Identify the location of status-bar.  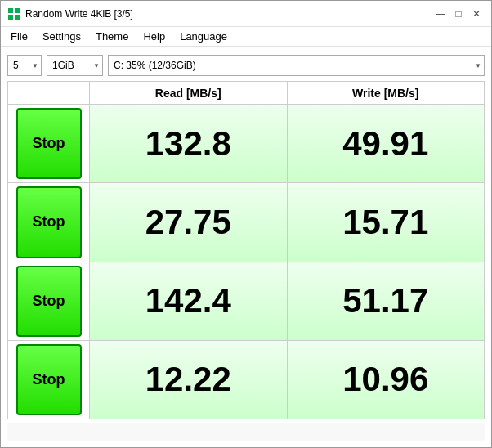
(246, 432).